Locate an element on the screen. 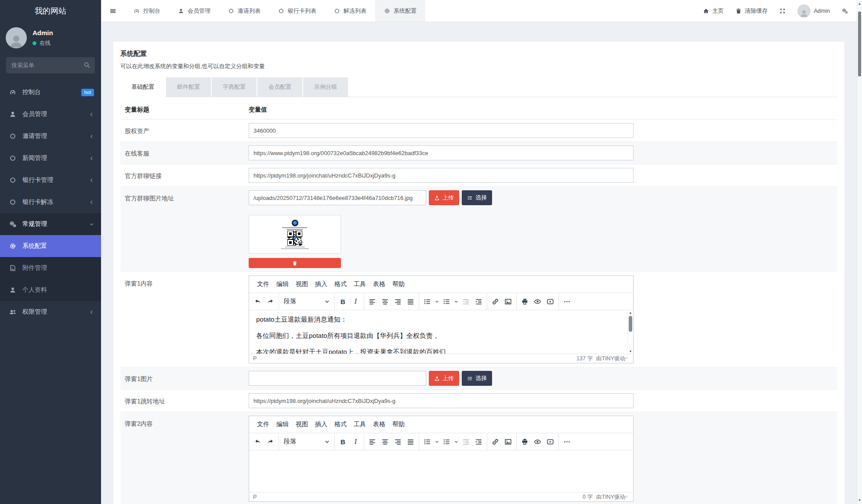  gears-icon is located at coordinates (845, 11).